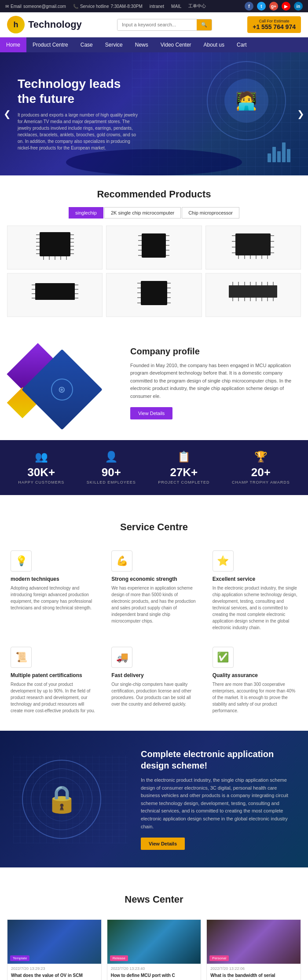 The image size is (308, 980). I want to click on hero-arrow-left: ❮, so click(7, 114).